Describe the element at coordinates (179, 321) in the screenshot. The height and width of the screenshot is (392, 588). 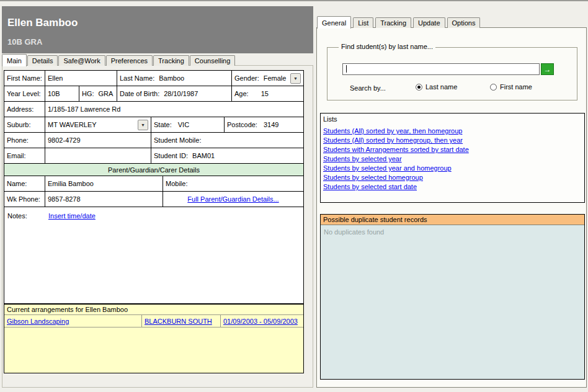
I see `arrangement-suburb-link: BLACKBURN SOUTH` at that location.